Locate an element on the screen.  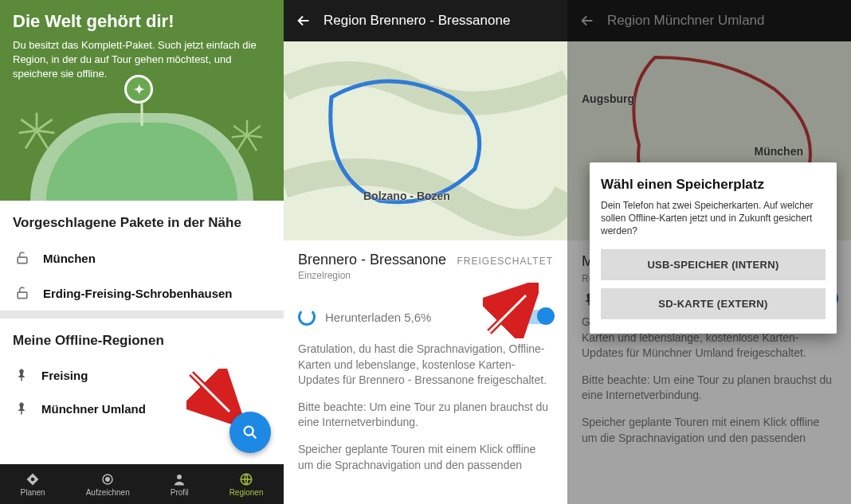
appbar-title: Region Brennero - Bressanone is located at coordinates (417, 21).